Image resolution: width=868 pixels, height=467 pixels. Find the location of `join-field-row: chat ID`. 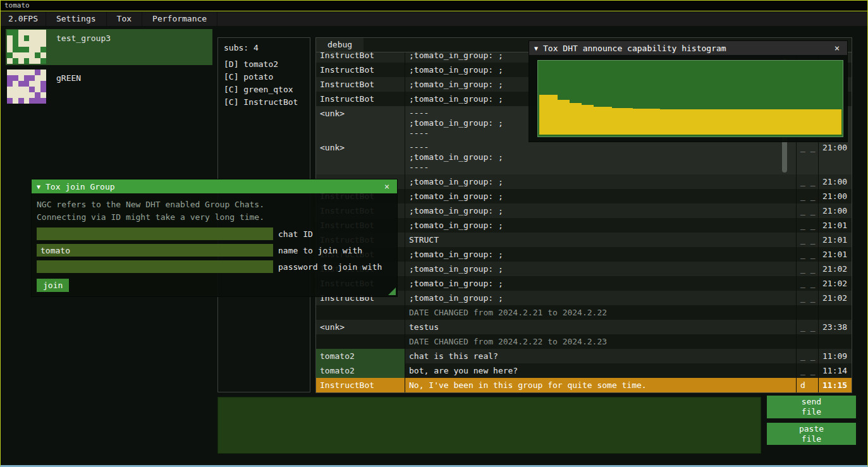

join-field-row: chat ID is located at coordinates (214, 234).